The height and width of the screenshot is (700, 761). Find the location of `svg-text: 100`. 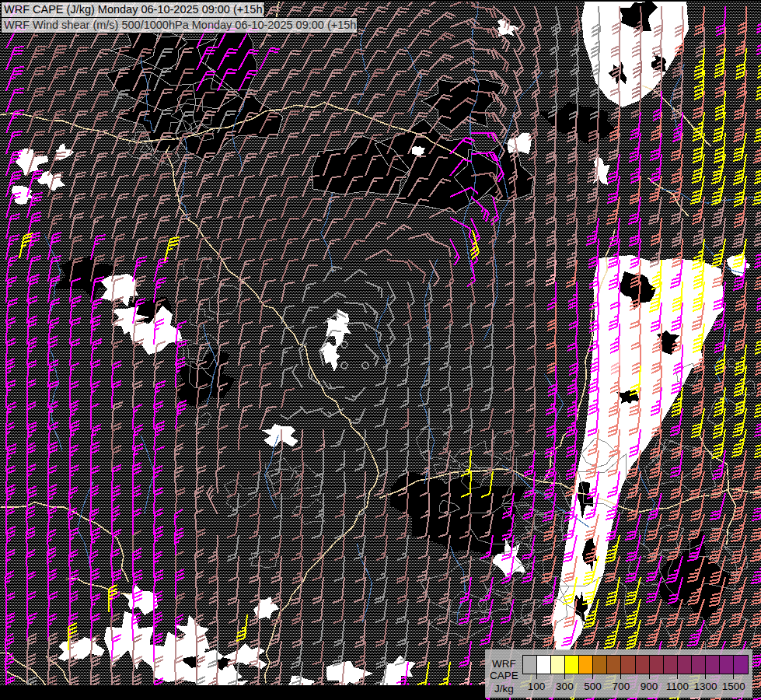

svg-text: 100 is located at coordinates (536, 686).